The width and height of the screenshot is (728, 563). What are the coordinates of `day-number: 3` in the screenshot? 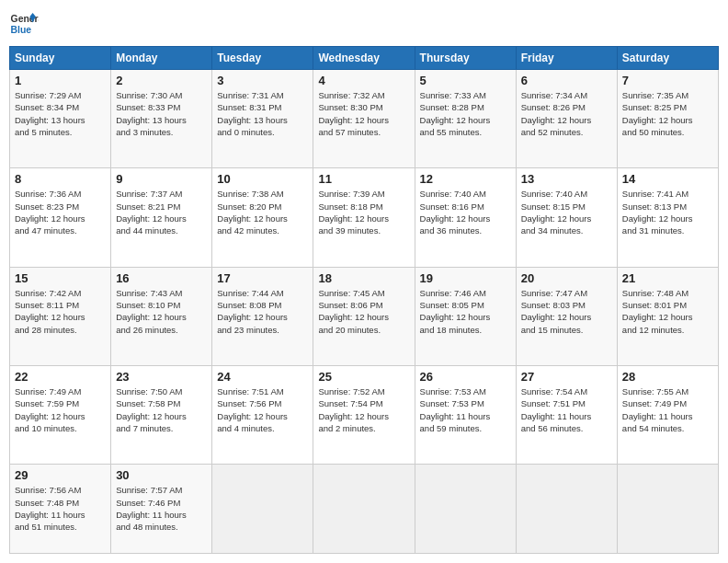 It's located at (263, 81).